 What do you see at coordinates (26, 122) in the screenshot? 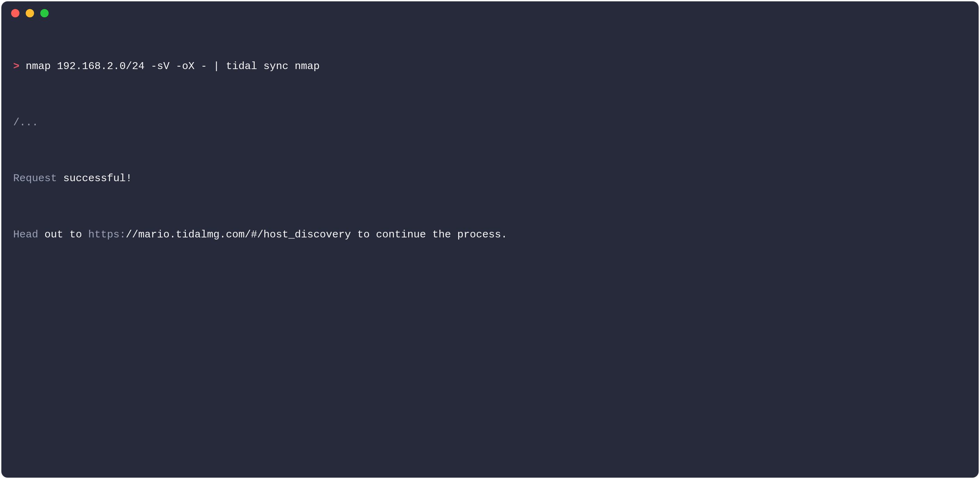
I see `ellipsis-text: /...` at bounding box center [26, 122].